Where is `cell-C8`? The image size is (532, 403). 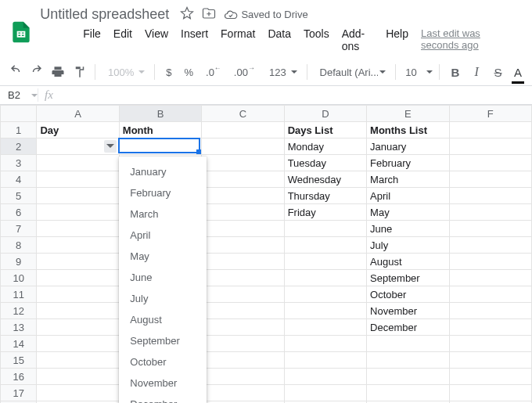 cell-C8 is located at coordinates (243, 246).